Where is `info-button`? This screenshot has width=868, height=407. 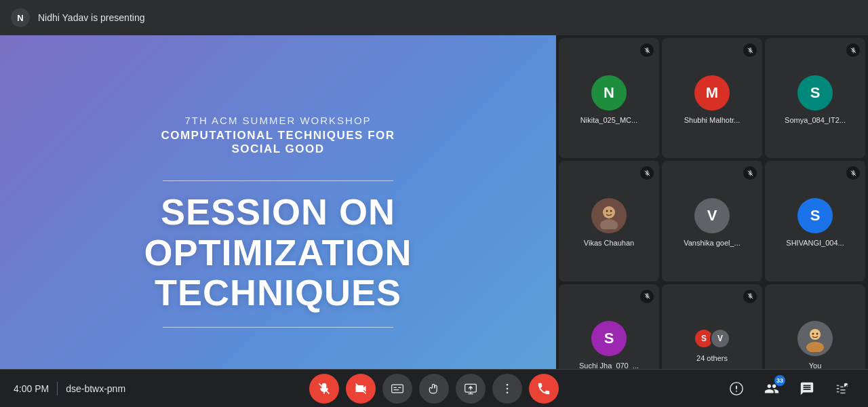
info-button is located at coordinates (736, 389).